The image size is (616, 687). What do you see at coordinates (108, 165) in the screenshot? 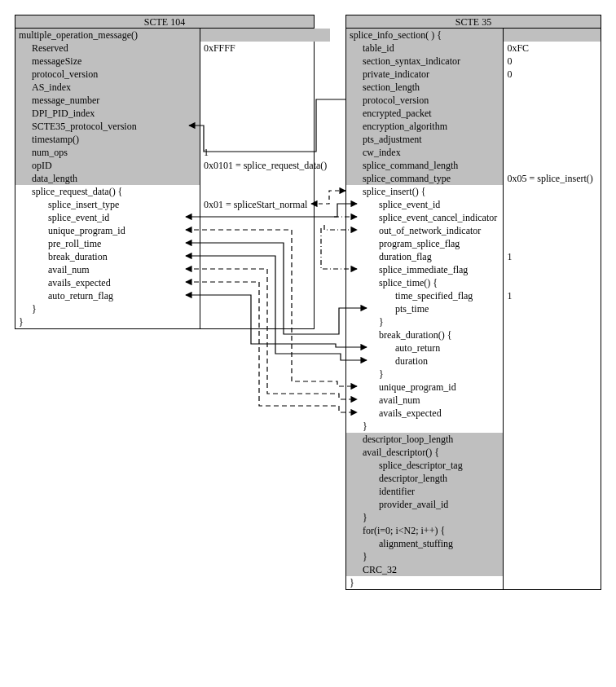
I see `l-opID: opID` at bounding box center [108, 165].